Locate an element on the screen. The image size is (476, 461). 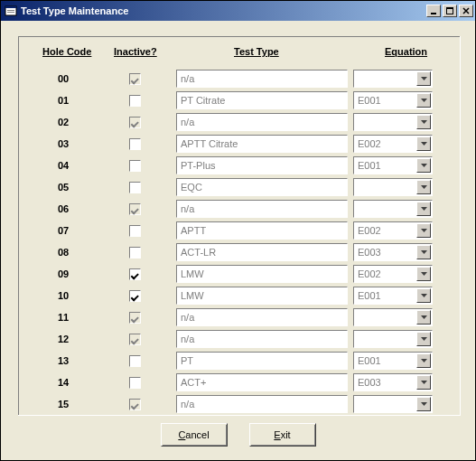
equation-cell: E003 is located at coordinates (395, 252).